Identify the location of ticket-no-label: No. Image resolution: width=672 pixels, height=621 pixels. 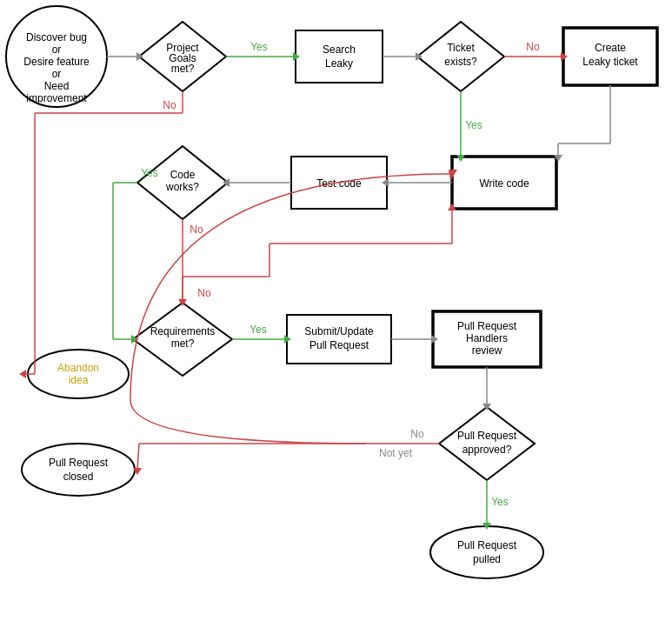
(533, 47).